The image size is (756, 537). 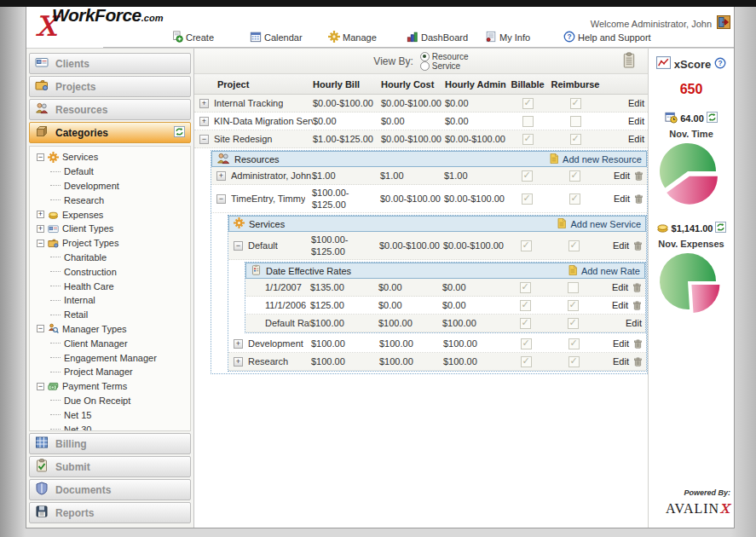 What do you see at coordinates (211, 38) in the screenshot?
I see `nav-item-create: Create` at bounding box center [211, 38].